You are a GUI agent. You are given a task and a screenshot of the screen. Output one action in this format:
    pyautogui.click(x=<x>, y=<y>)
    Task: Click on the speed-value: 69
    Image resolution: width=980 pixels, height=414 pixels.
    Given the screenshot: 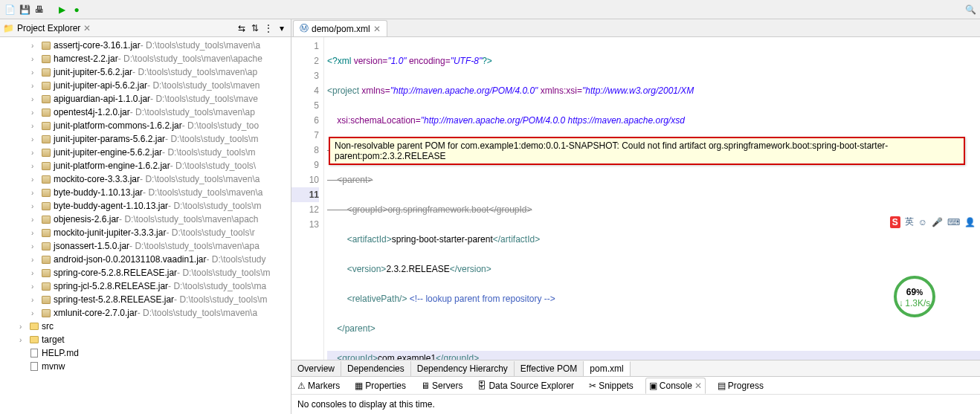 What is the action you would take?
    pyautogui.click(x=912, y=292)
    